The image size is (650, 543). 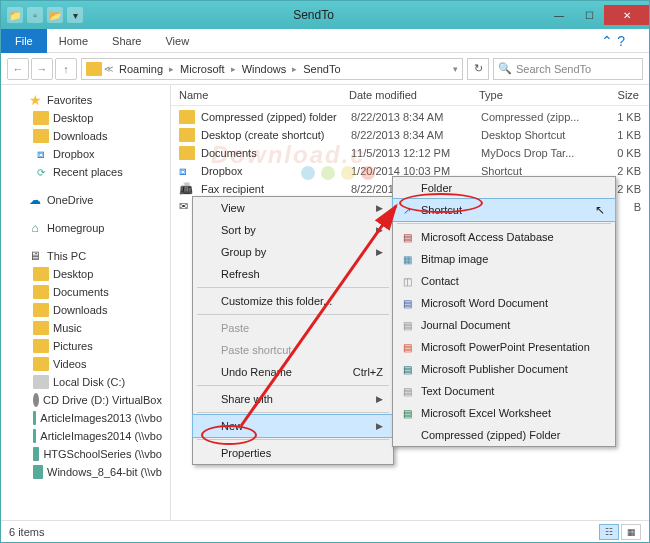 What do you see at coordinates (86, 136) in the screenshot?
I see `sidebar-item-downloads: Downloads` at bounding box center [86, 136].